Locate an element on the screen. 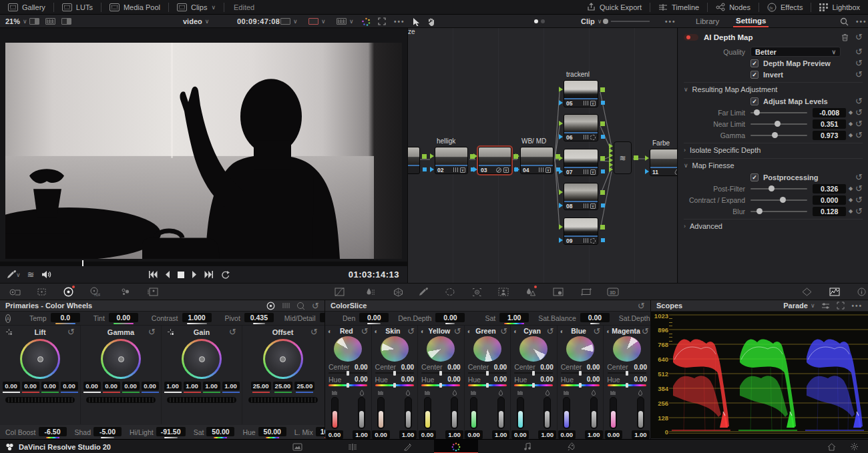 The height and width of the screenshot is (453, 868). log-mode-icon is located at coordinates (300, 306).